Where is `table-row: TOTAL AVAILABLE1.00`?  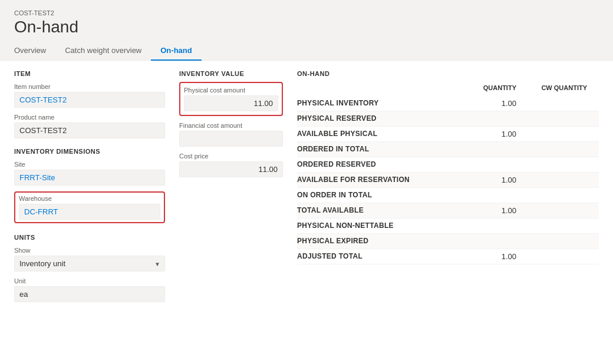
table-row: TOTAL AVAILABLE1.00 is located at coordinates (448, 211).